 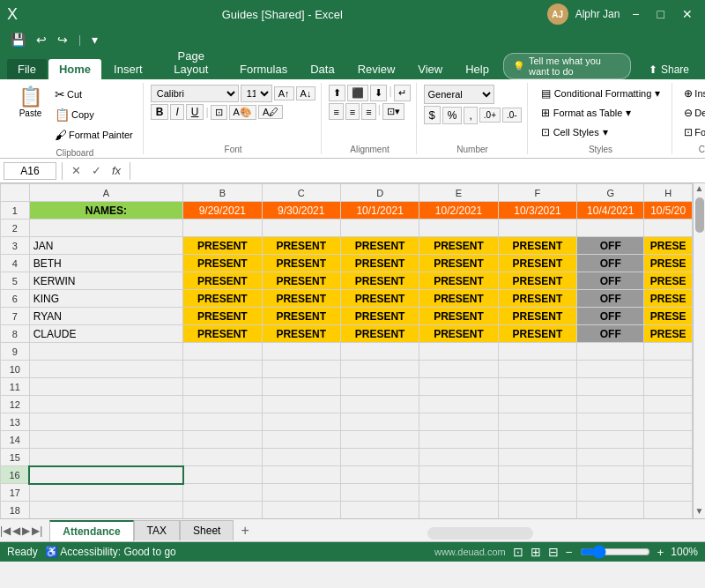 What do you see at coordinates (668, 193) in the screenshot?
I see `col-header-h: H` at bounding box center [668, 193].